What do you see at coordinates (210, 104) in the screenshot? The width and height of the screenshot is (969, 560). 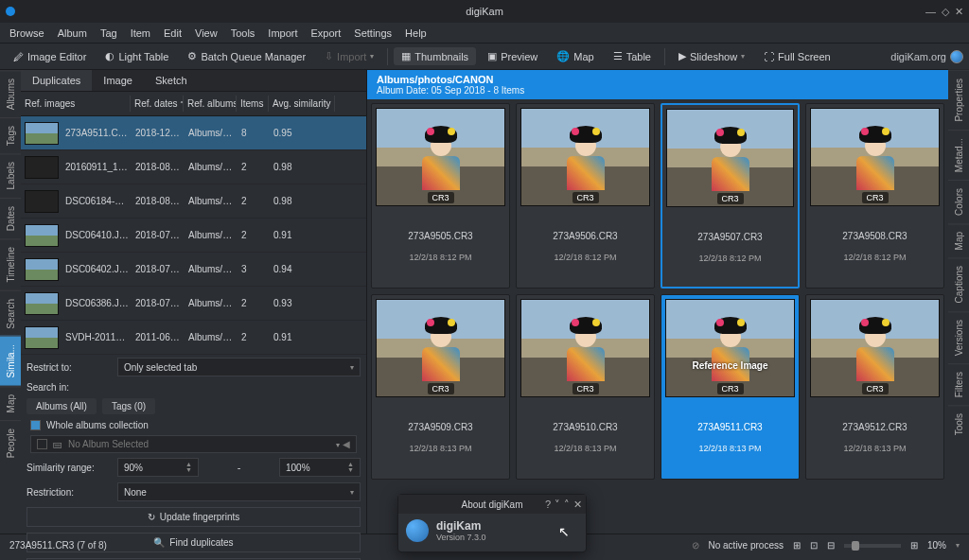 I see `col-ref-albums: Ref. albums` at bounding box center [210, 104].